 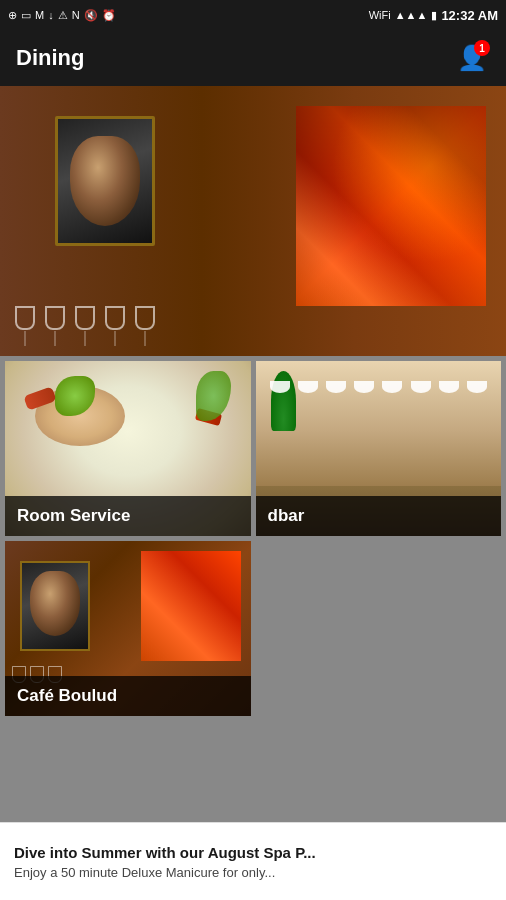 I want to click on dbar-item: dbar, so click(x=379, y=448).